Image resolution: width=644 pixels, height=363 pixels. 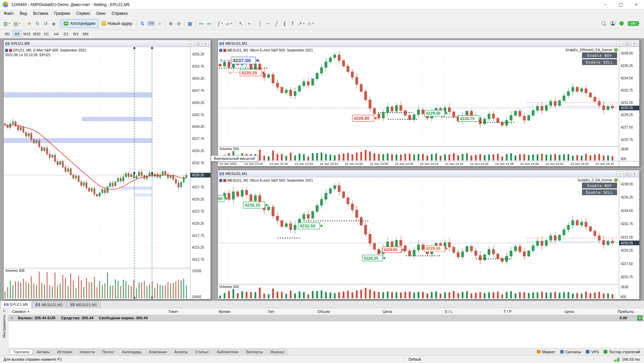 I want to click on menu-item-3: Графики, so click(x=62, y=13).